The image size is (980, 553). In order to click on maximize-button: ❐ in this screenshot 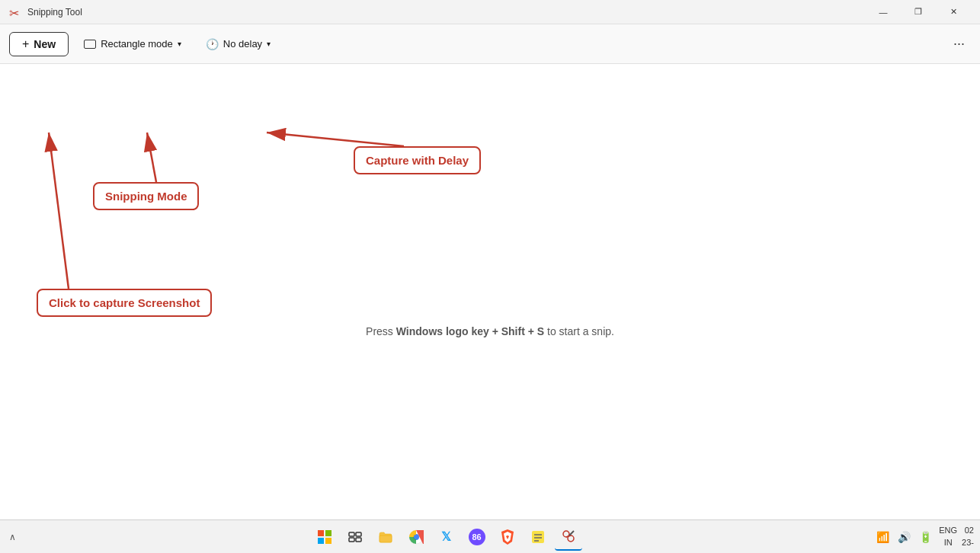, I will do `click(918, 12)`.